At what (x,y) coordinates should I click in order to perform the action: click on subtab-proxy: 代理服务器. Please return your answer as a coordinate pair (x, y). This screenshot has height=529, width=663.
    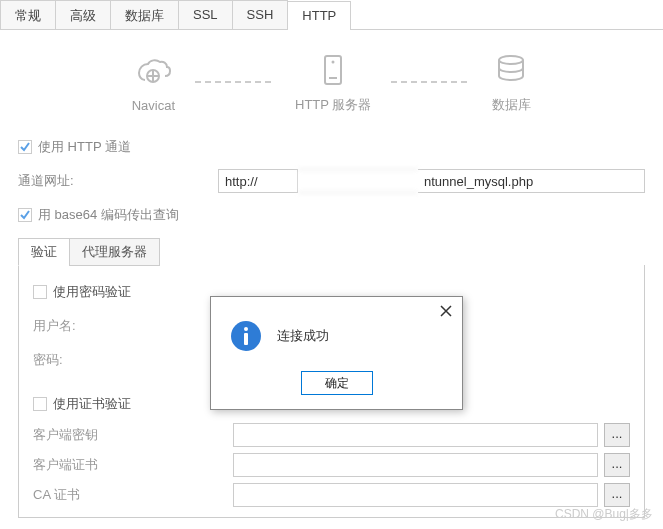
    Looking at the image, I should click on (114, 252).